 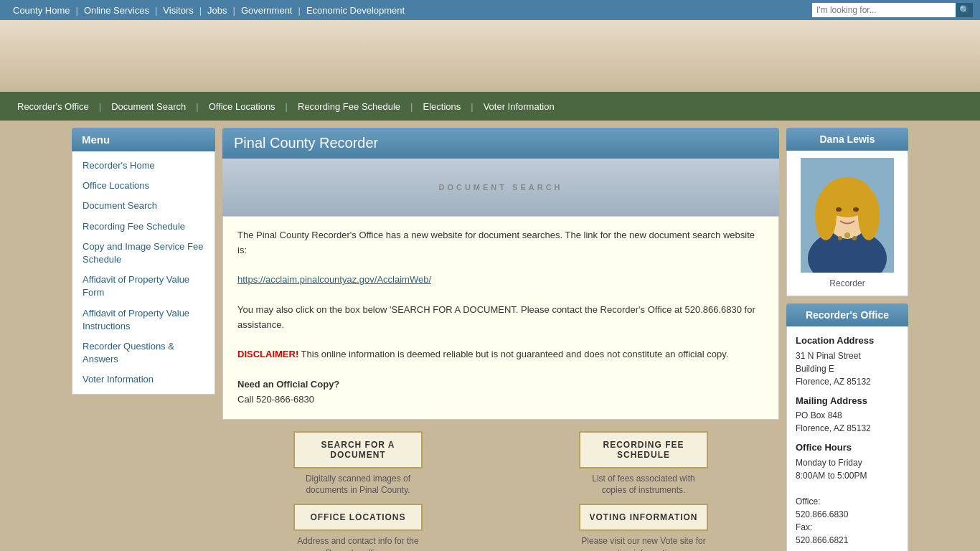 What do you see at coordinates (116, 10) in the screenshot?
I see `top-nav-online-services: Online Services` at bounding box center [116, 10].